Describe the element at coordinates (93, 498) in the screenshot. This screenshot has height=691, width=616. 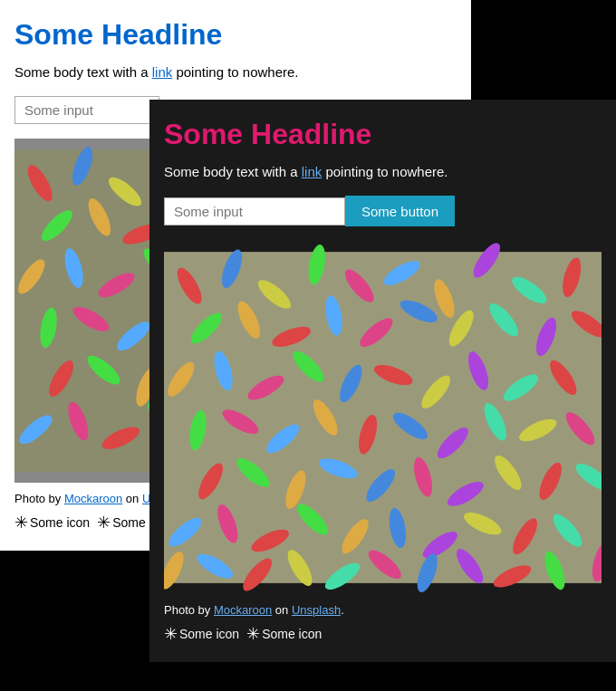
I see `card1-credit-name: Mockaroon` at that location.